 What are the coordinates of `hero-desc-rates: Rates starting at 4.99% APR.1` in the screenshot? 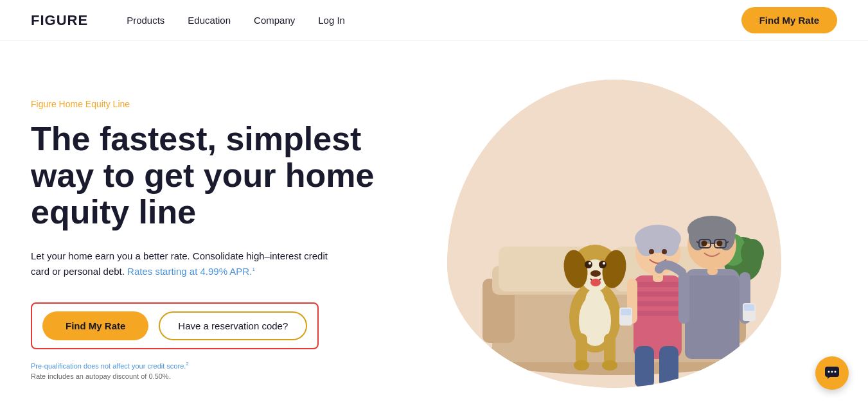 It's located at (191, 271).